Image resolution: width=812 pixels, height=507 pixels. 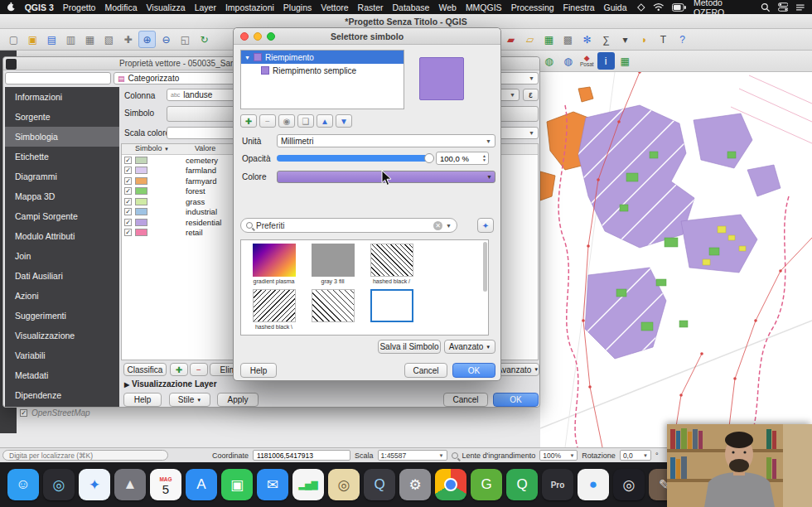 What do you see at coordinates (33, 40) in the screenshot?
I see `open-project-icon: ▣` at bounding box center [33, 40].